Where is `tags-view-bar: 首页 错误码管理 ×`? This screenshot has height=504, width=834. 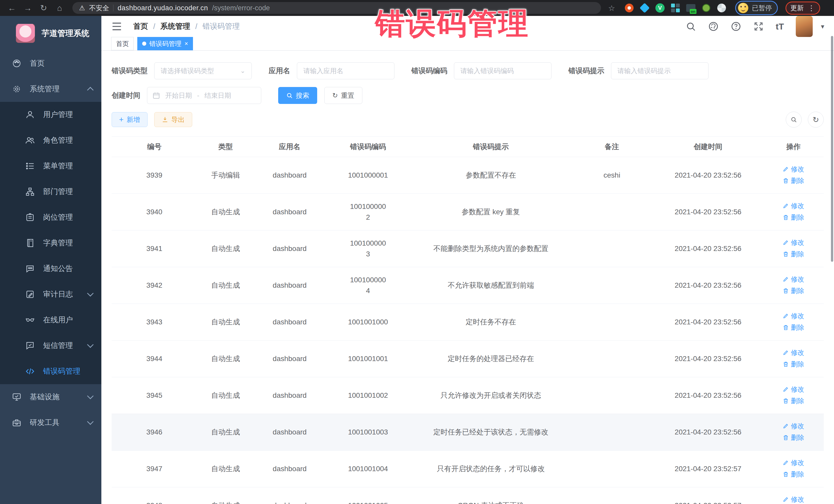 tags-view-bar: 首页 错误码管理 × is located at coordinates (468, 44).